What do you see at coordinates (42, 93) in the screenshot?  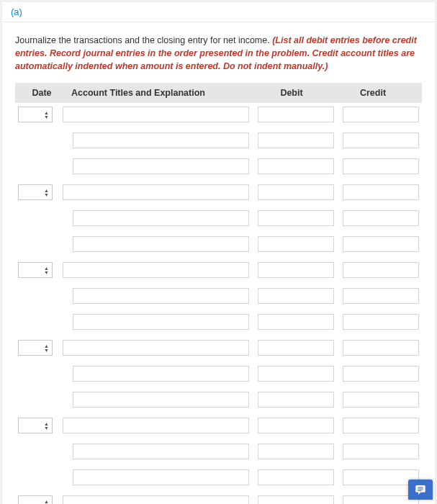 I see `col-header-date: Date` at bounding box center [42, 93].